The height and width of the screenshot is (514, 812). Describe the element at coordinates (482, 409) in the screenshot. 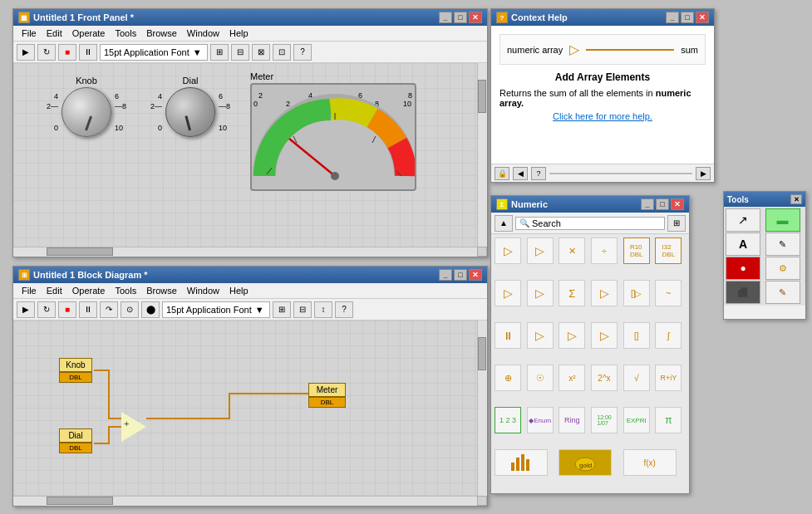

I see `bd-scrollbar-v` at that location.